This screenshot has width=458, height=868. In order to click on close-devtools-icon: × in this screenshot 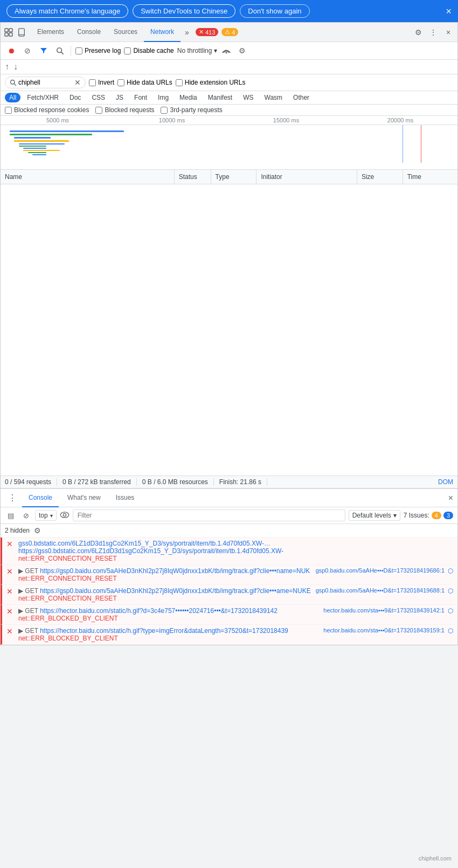, I will do `click(448, 32)`.